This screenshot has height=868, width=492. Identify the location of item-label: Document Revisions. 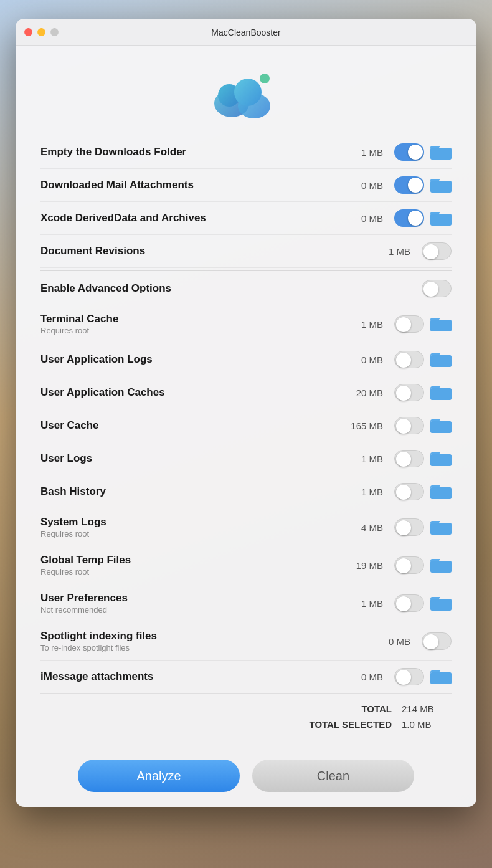
(201, 251).